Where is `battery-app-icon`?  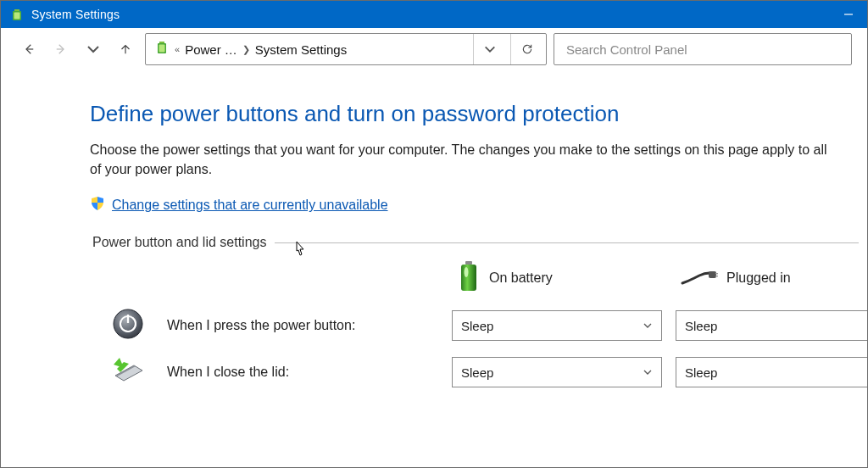 battery-app-icon is located at coordinates (17, 14).